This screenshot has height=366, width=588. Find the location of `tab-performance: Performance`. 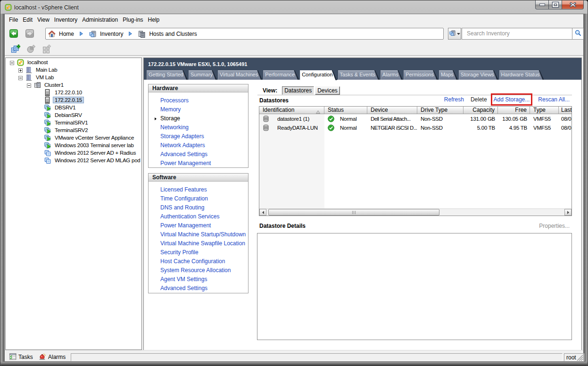

tab-performance: Performance is located at coordinates (281, 75).